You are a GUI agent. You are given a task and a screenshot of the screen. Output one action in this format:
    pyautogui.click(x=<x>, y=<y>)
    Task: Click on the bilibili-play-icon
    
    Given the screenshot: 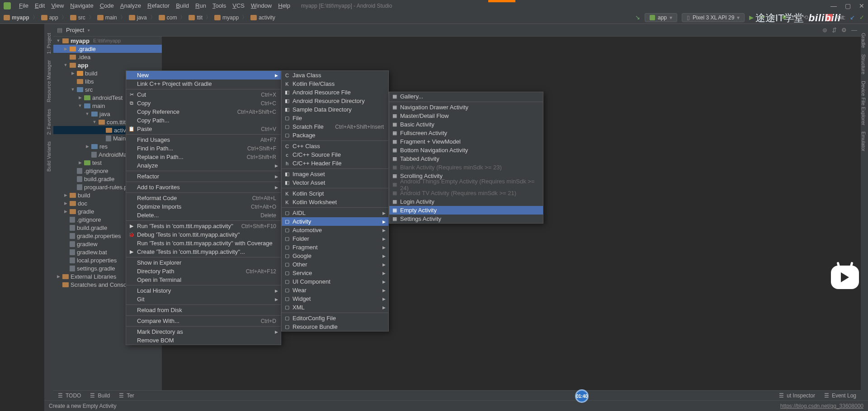 What is the action you would take?
    pyautogui.click(x=845, y=277)
    